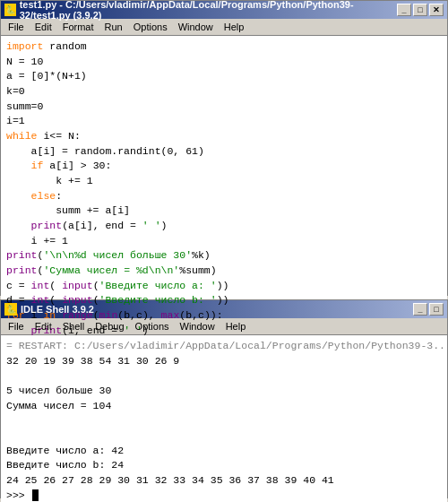 The image size is (448, 502). Describe the element at coordinates (16, 27) in the screenshot. I see `menu-file: File` at that location.